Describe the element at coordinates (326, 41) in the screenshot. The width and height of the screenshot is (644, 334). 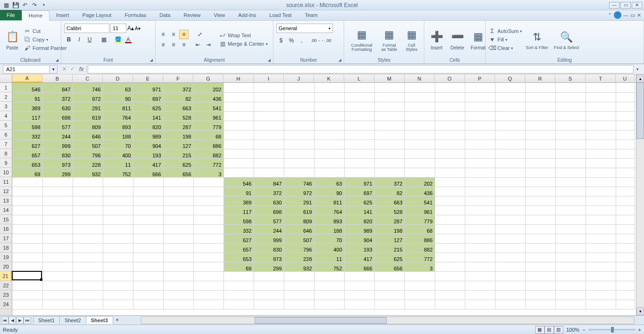
I see `decrease-decimal-button: ←.00` at that location.